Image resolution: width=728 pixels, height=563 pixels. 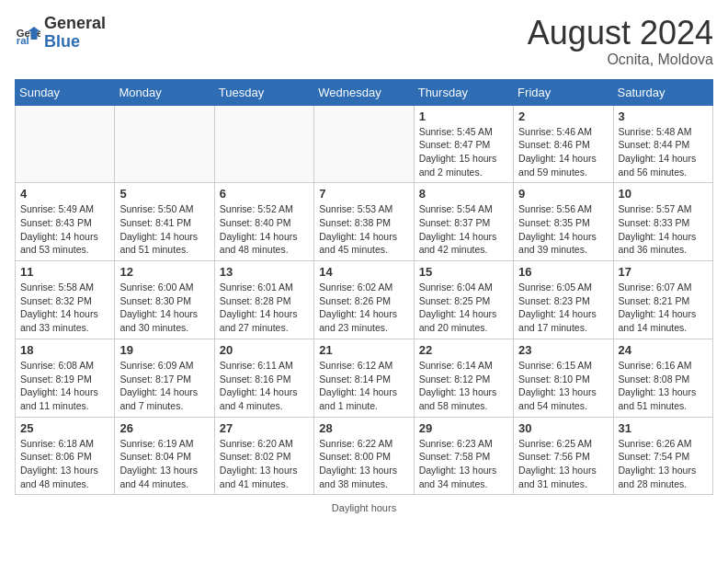 What do you see at coordinates (23, 40) in the screenshot?
I see `svg-text: ral` at bounding box center [23, 40].